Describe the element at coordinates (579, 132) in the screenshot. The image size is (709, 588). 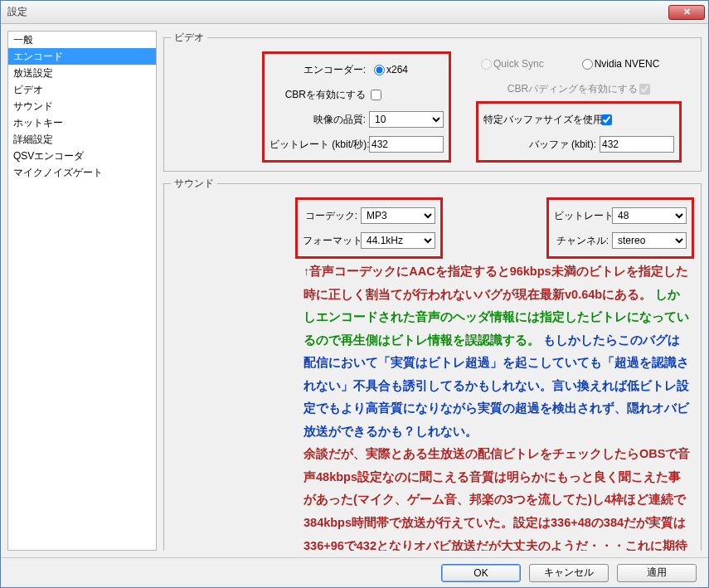
I see `video-right-box: 特定バッファサイズを使用 バッファ (kbit):` at that location.